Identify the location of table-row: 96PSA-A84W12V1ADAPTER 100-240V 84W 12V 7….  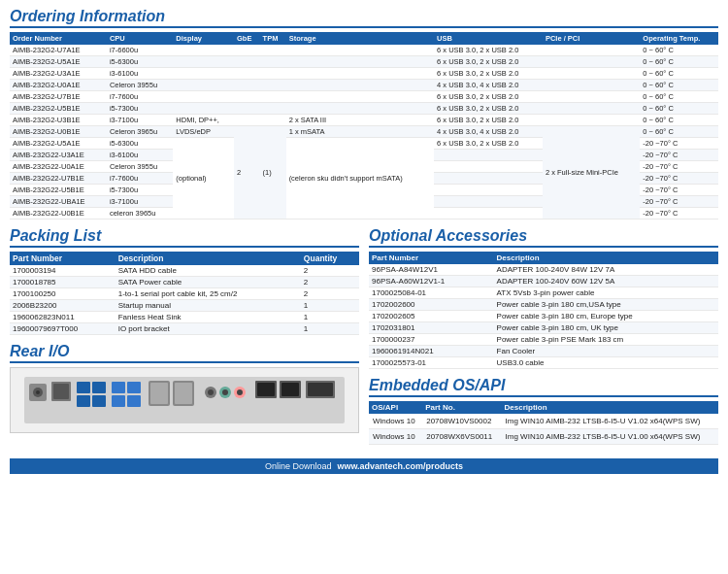
(544, 270).